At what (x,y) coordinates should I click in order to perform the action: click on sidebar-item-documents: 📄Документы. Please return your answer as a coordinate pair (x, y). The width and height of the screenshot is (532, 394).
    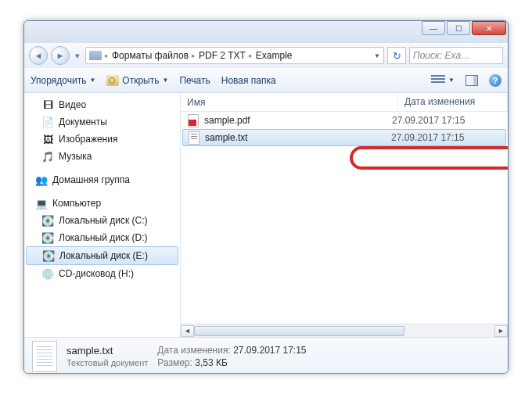
    Looking at the image, I should click on (102, 122).